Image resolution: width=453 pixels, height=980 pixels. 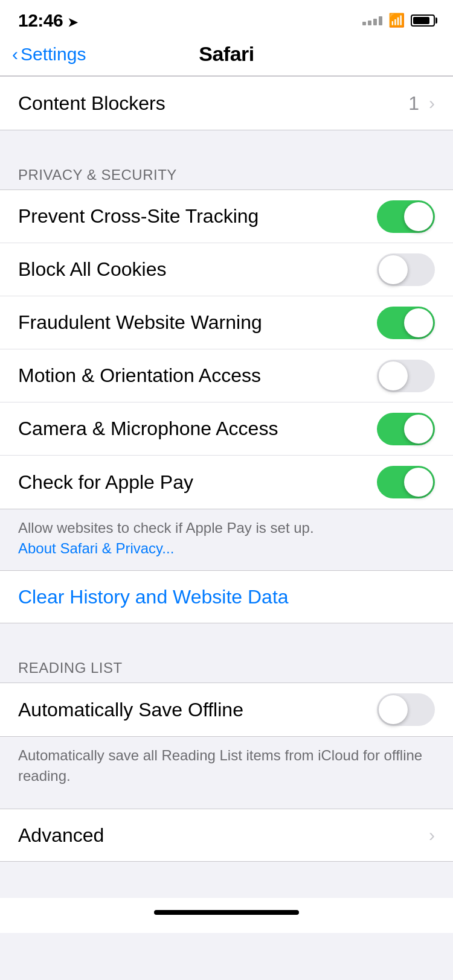 I want to click on privacy-section-header: PRIVACY & SECURITY, so click(x=226, y=171).